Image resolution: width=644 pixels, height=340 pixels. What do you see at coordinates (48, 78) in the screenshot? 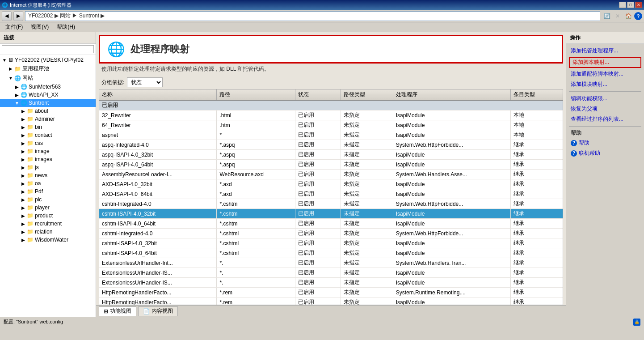
I see `tree-item: ▼🌐网站` at bounding box center [48, 78].